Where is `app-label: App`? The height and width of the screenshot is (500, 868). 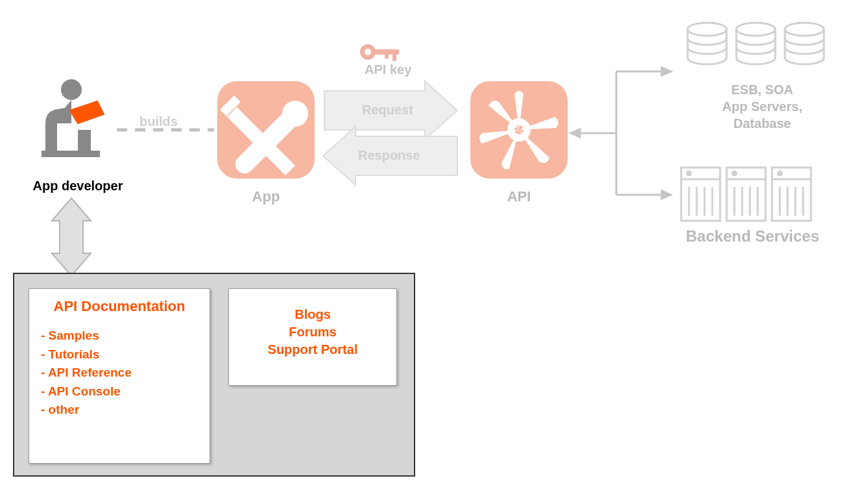 app-label: App is located at coordinates (266, 197).